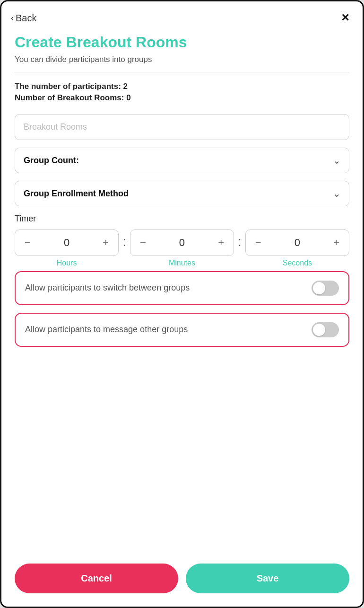  Describe the element at coordinates (26, 18) in the screenshot. I see `back-label: Back` at that location.